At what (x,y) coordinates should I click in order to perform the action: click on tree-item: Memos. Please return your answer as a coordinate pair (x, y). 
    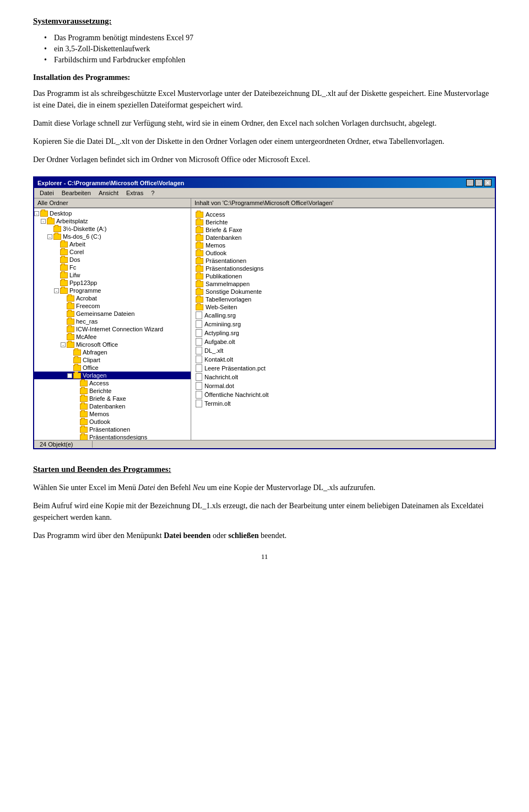
    Looking at the image, I should click on (112, 414).